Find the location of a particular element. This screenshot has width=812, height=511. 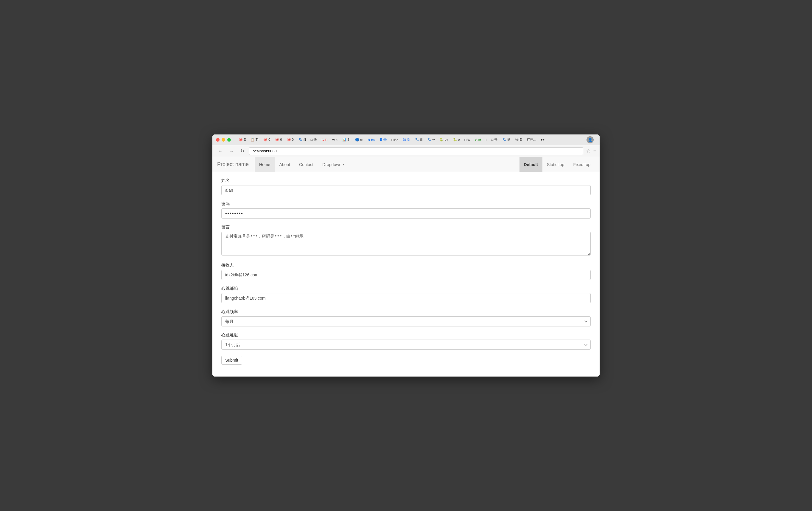

nav-dropdown: Dropdown ▾ is located at coordinates (333, 165).